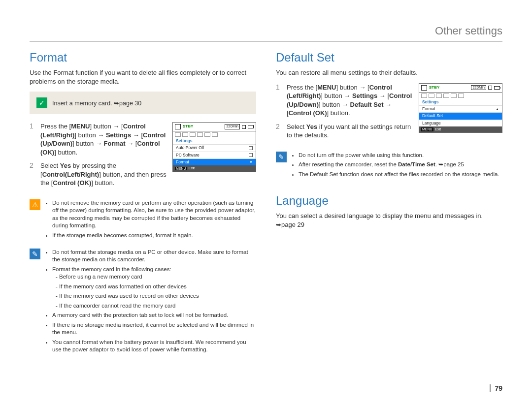  I want to click on language-lead: You can select a desired language to dis…, so click(389, 220).